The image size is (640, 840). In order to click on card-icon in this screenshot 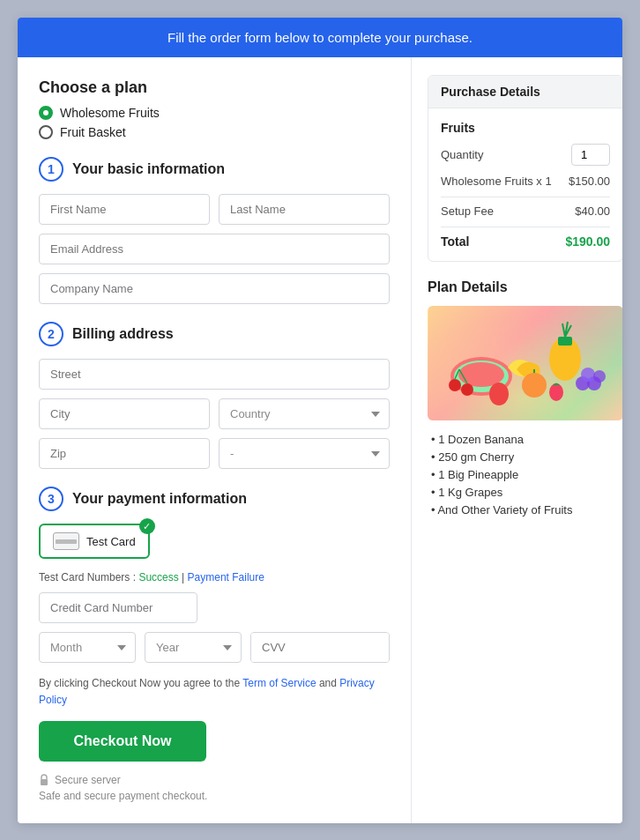, I will do `click(66, 541)`.